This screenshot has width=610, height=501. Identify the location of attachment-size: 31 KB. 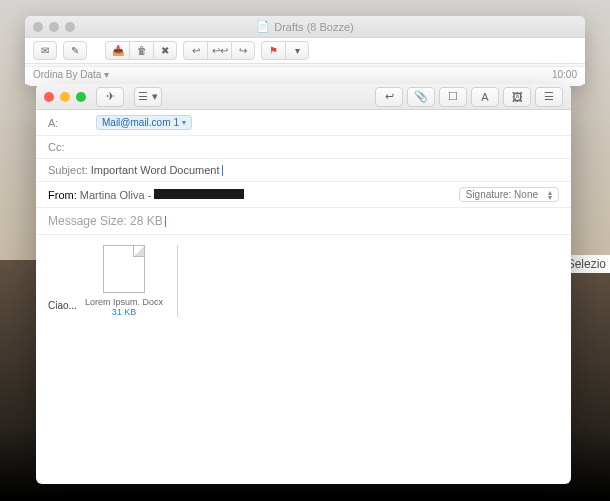
(124, 312).